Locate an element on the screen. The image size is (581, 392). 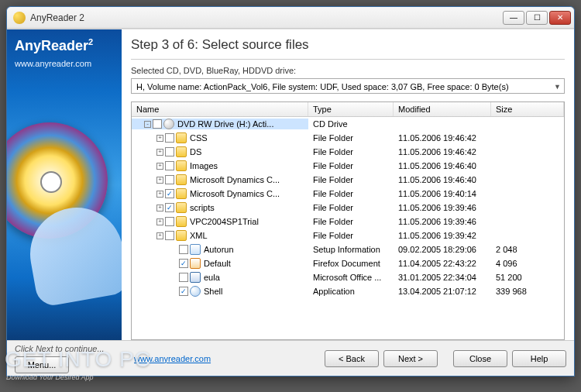
file-row: +VPC2004SP1TrialFile Folder11.05.2006 19… is located at coordinates (348, 222).